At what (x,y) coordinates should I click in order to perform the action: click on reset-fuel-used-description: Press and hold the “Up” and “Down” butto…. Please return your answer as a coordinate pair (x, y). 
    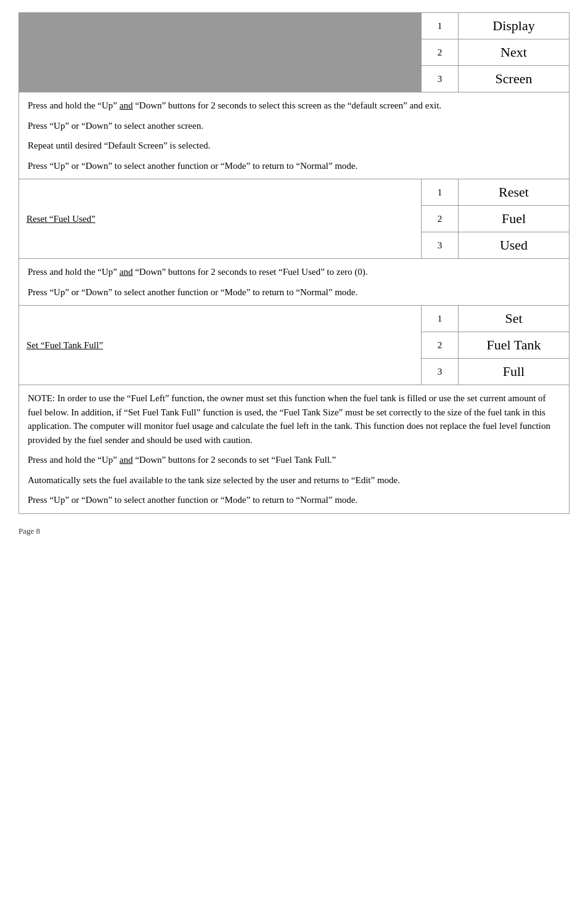
    Looking at the image, I should click on (295, 282).